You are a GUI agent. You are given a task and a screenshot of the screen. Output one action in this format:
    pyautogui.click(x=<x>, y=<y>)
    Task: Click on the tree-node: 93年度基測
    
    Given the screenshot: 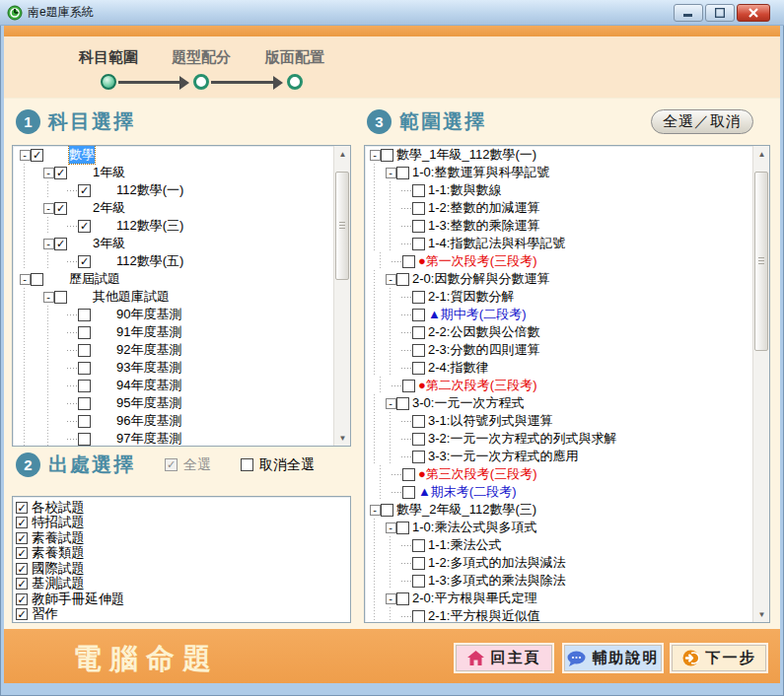 What is the action you would take?
    pyautogui.click(x=181, y=368)
    